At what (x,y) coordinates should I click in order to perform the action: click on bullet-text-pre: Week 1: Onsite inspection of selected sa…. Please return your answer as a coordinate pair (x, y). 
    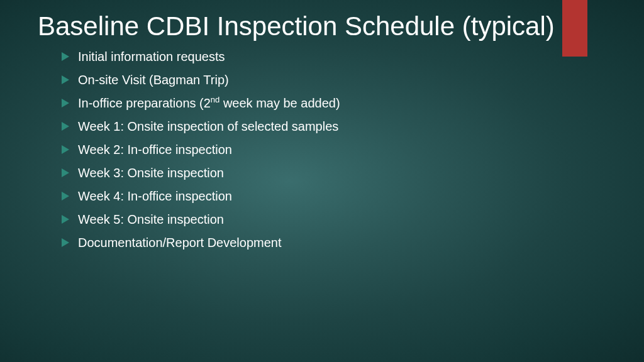
    Looking at the image, I should click on (208, 126).